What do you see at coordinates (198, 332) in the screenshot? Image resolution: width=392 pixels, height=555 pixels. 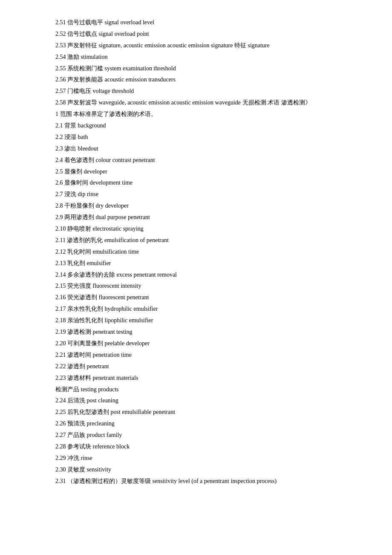 I see `term-entry: 2.19 渗透检测 penetrant testing` at bounding box center [198, 332].